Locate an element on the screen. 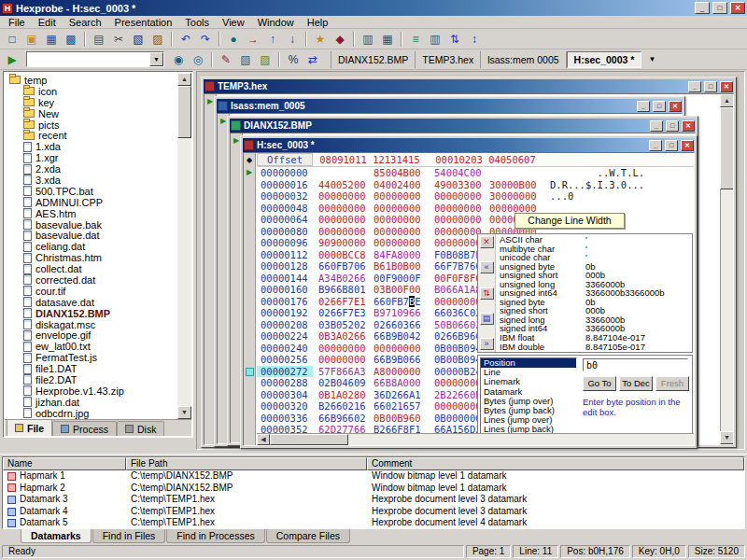 The image size is (747, 560). datamark-row: Hapmark 2C:\temp\DIANX152.BMPWindow bitm… is located at coordinates (374, 489).